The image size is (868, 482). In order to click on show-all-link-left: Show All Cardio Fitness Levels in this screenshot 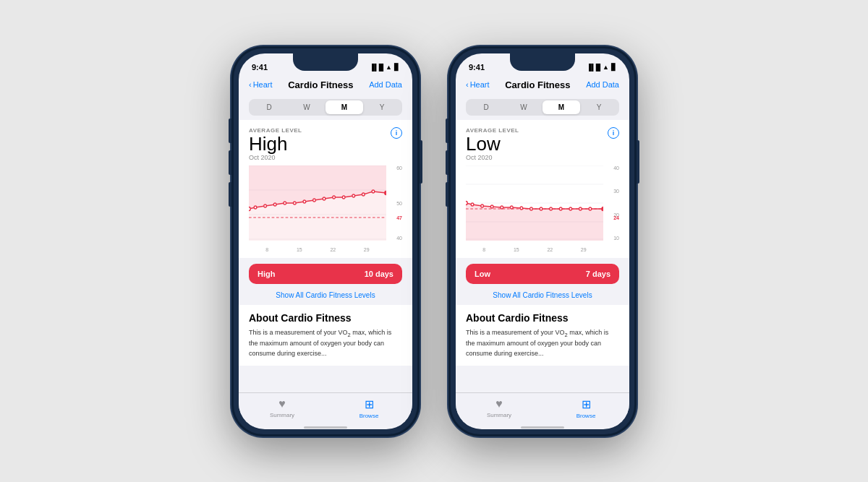, I will do `click(326, 296)`.